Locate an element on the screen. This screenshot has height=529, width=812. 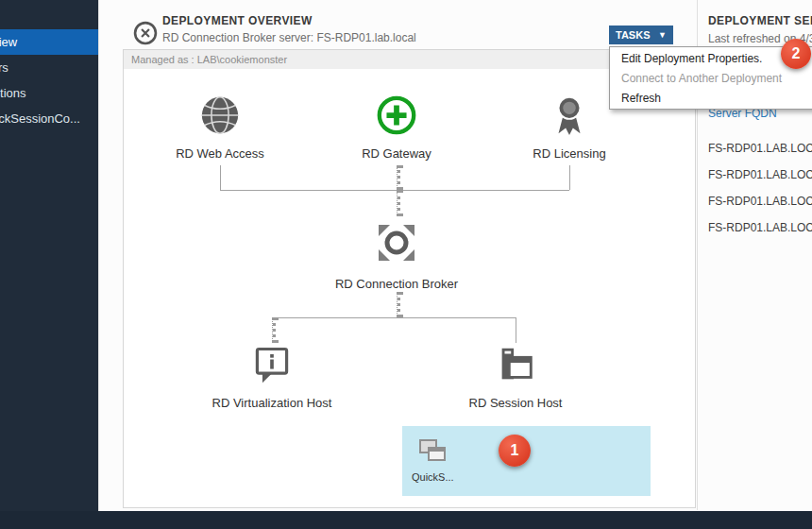
sidebar-item-label: Collections is located at coordinates (13, 93).